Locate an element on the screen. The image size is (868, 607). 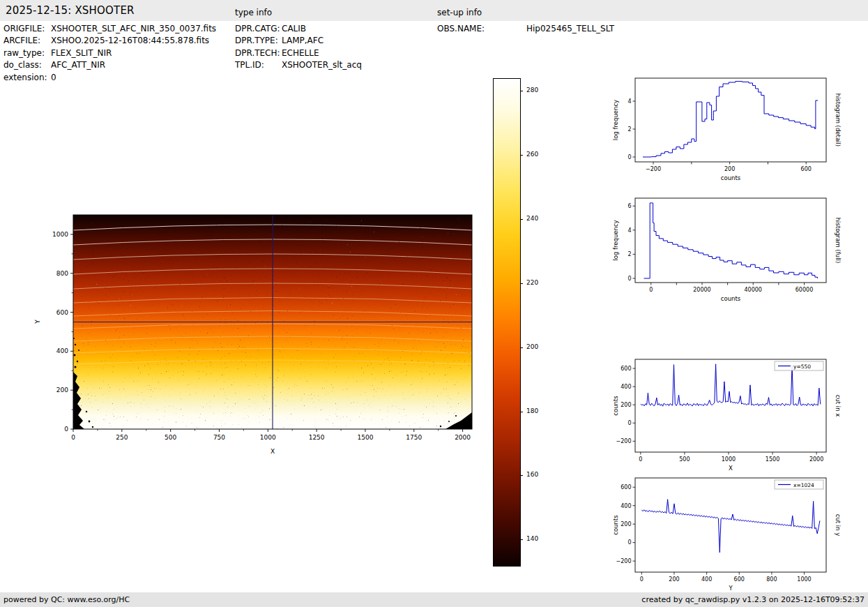
cut-x-ytick-label: −200 is located at coordinates (624, 441).